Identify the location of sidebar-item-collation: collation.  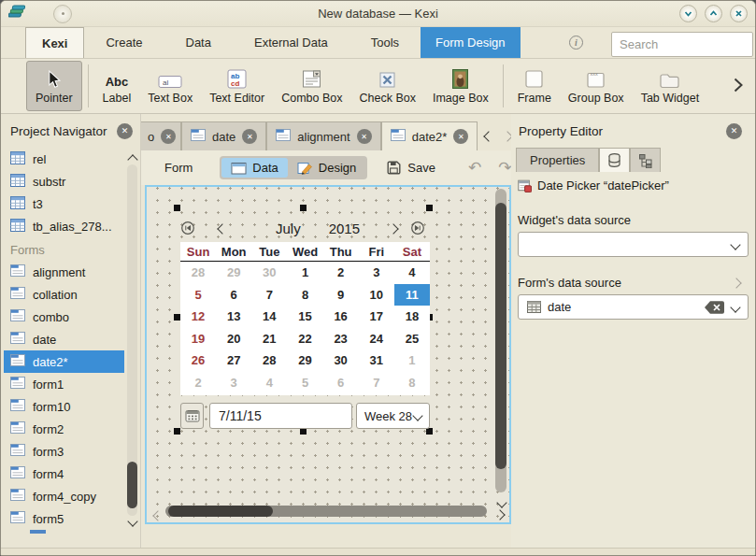
(63, 294).